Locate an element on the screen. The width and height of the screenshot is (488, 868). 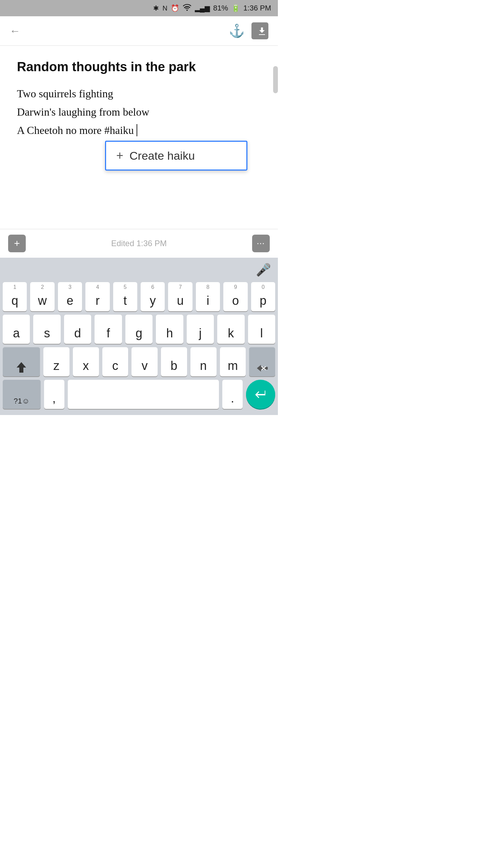
bluetooth-icon: ✱ is located at coordinates (156, 8).